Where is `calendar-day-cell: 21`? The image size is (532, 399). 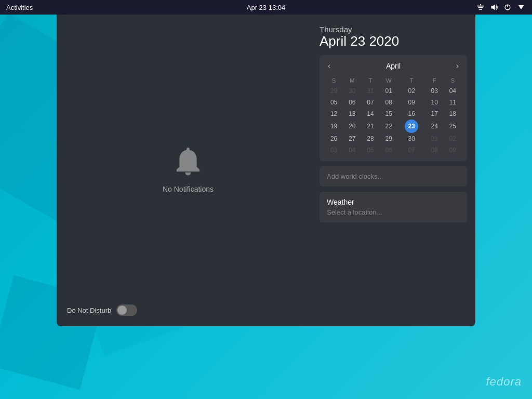
calendar-day-cell: 21 is located at coordinates (370, 126).